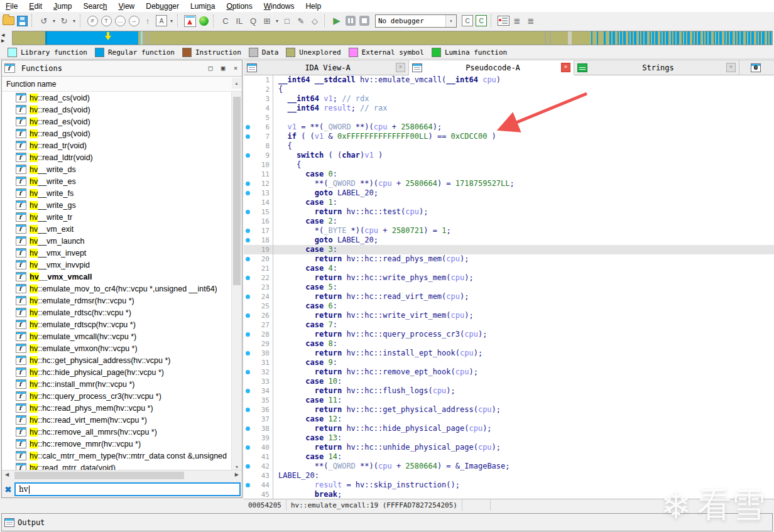 This screenshot has height=532, width=774. I want to click on diamond-button-icon: ◇, so click(315, 21).